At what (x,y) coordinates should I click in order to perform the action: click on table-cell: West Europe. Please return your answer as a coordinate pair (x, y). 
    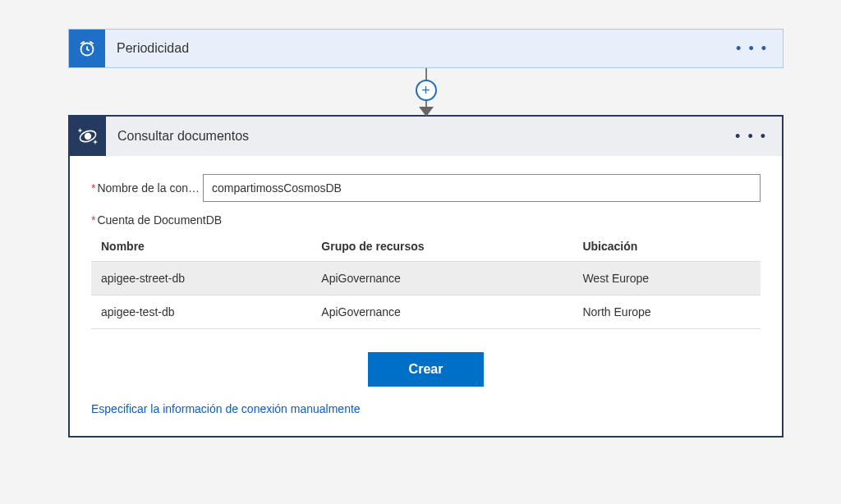
    Looking at the image, I should click on (667, 279).